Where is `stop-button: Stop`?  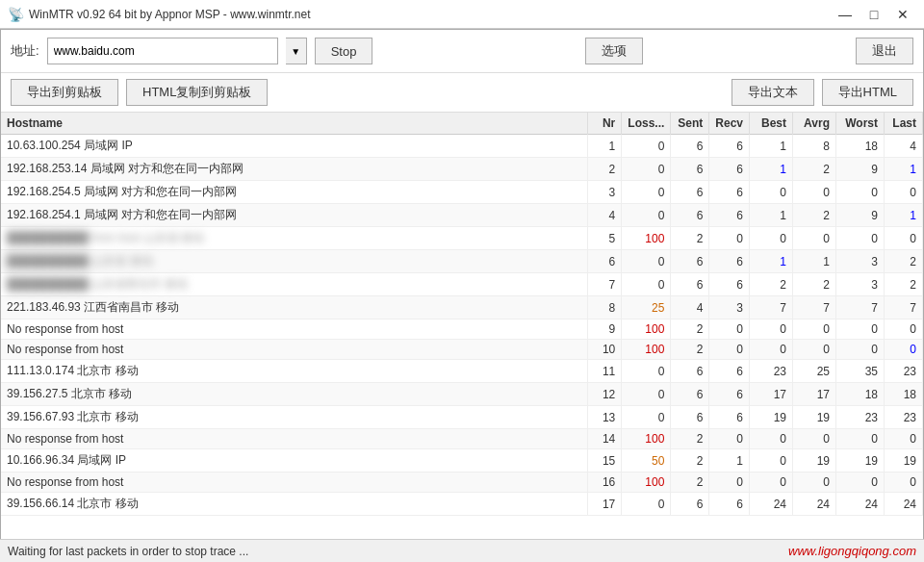 stop-button: Stop is located at coordinates (345, 51).